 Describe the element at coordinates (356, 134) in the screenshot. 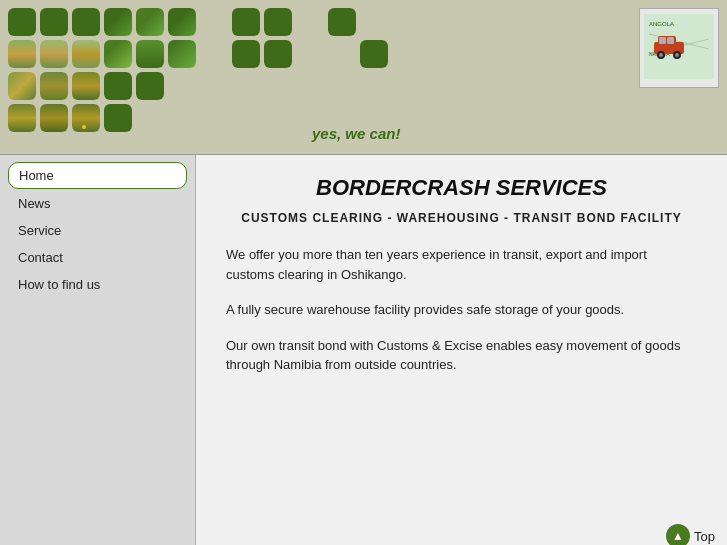

I see `tagline: yes, we can!` at that location.